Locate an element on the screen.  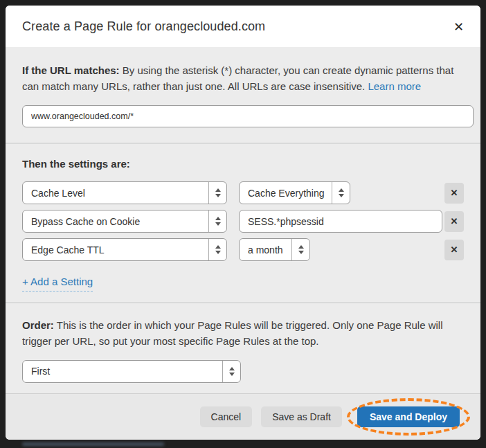
select-value: Cache Everything is located at coordinates (285, 193).